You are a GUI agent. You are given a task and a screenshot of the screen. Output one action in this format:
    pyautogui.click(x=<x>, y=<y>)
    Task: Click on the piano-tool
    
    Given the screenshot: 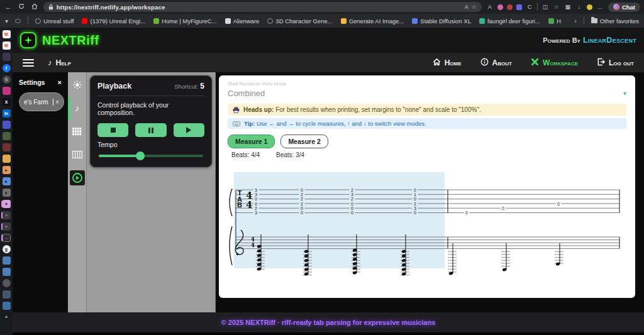 What is the action you would take?
    pyautogui.click(x=77, y=155)
    